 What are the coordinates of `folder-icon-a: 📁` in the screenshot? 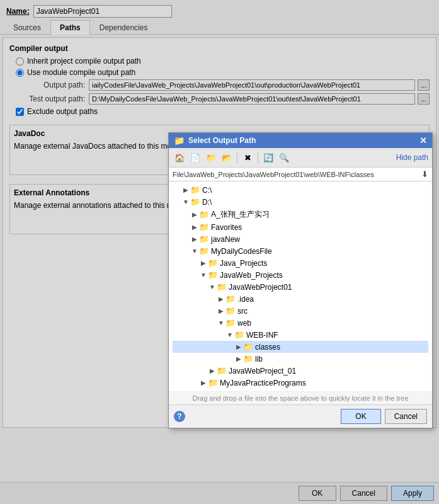 It's located at (204, 214).